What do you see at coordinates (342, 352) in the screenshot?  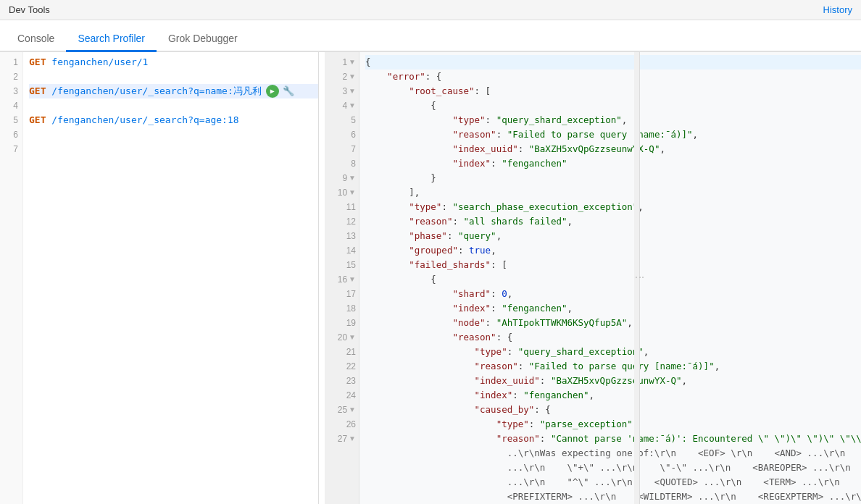 I see `out-lnum-21: 21` at bounding box center [342, 352].